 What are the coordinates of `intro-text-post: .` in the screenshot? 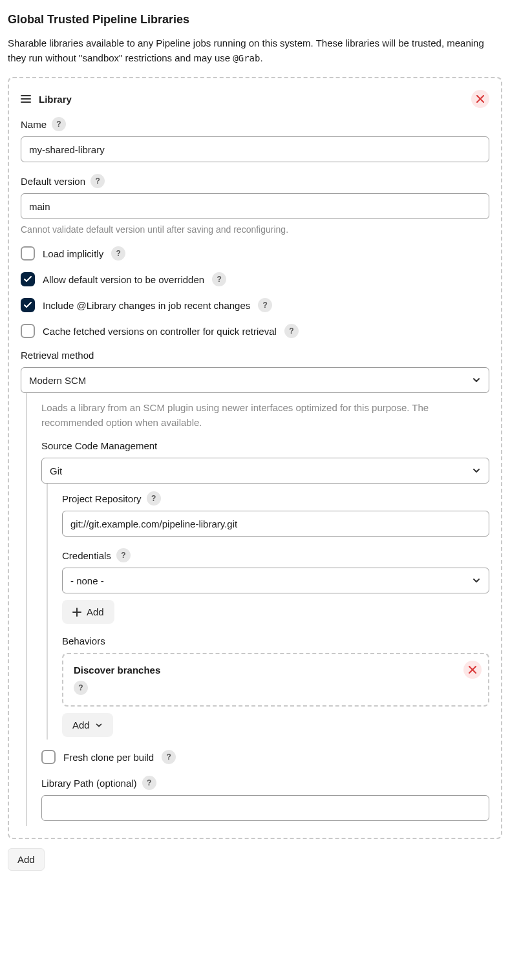 It's located at (261, 58).